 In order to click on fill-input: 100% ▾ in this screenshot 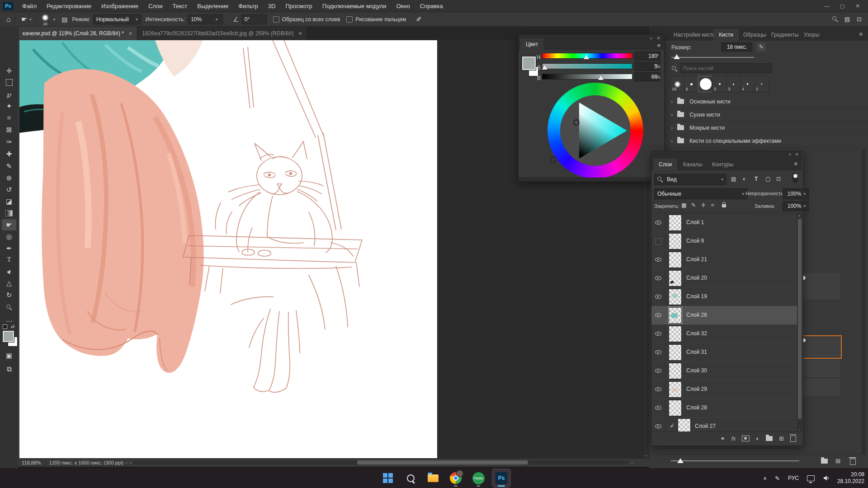, I will do `click(796, 206)`.